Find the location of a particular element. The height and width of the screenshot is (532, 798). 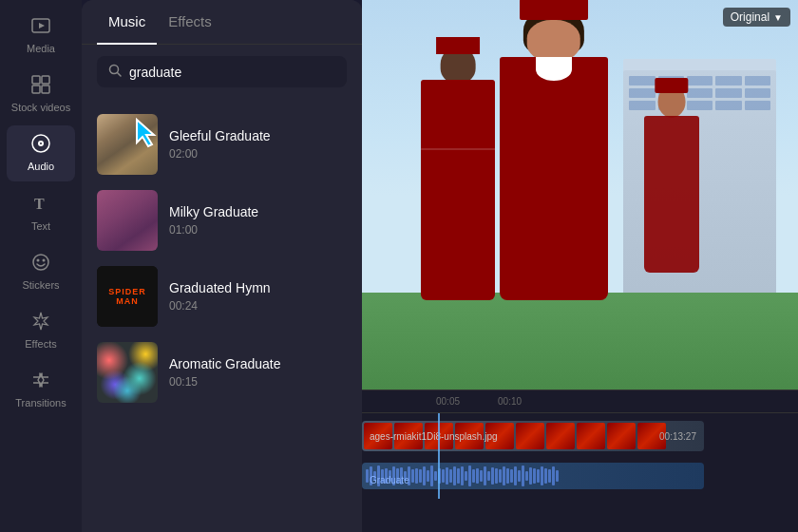

sidebar-item-label-stickers: Stickers is located at coordinates (40, 285).